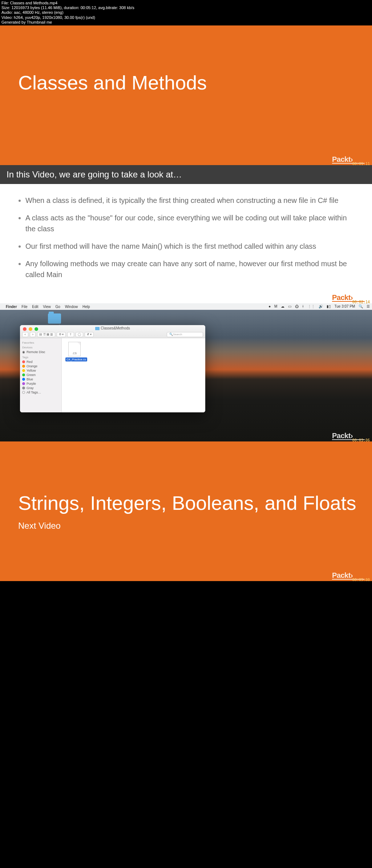 Image resolution: width=372 pixels, height=868 pixels. Describe the element at coordinates (368, 306) in the screenshot. I see `notification-icon: ☰` at that location.